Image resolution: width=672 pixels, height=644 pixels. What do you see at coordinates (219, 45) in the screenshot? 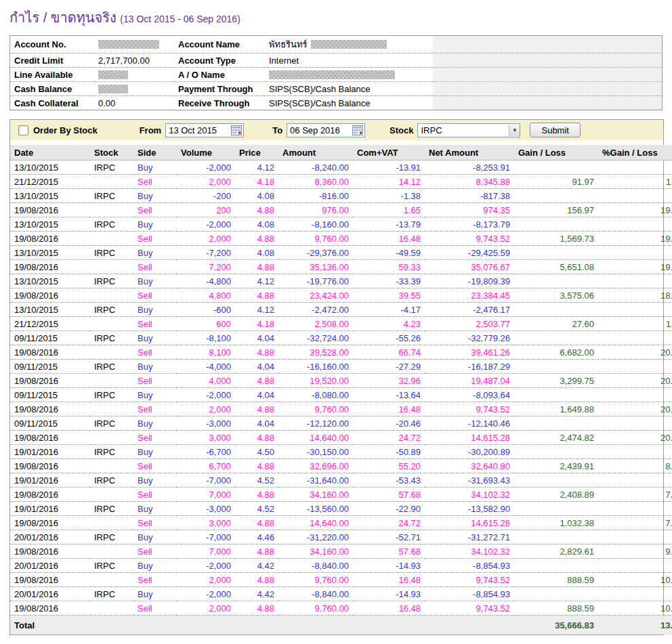
I see `account-name-label: Account Name` at bounding box center [219, 45].